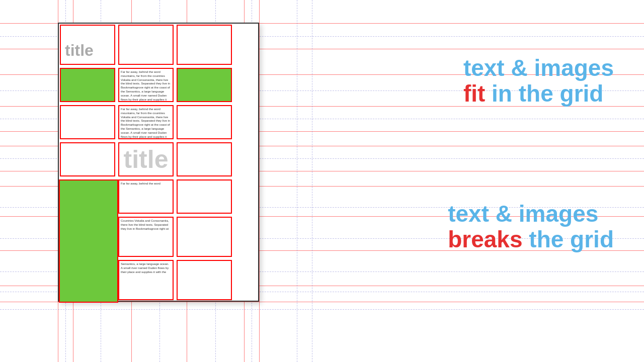 The width and height of the screenshot is (644, 362). What do you see at coordinates (538, 68) in the screenshot?
I see `fits-text-images: text & images` at bounding box center [538, 68].